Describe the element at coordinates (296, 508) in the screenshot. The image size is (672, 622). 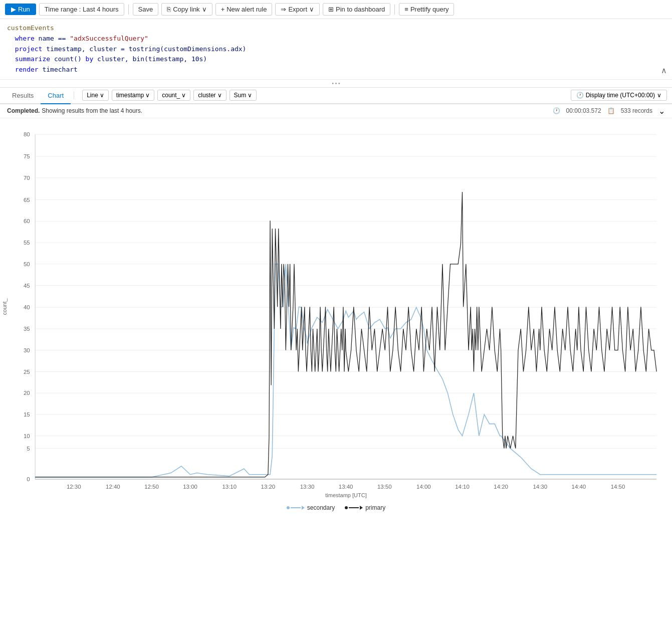
I see `secondary-line-icon` at that location.